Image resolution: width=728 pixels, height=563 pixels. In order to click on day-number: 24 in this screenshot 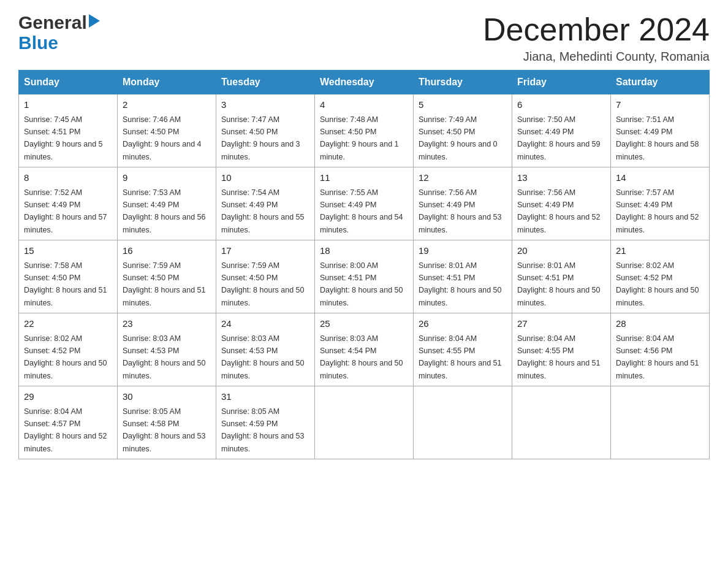, I will do `click(265, 324)`.